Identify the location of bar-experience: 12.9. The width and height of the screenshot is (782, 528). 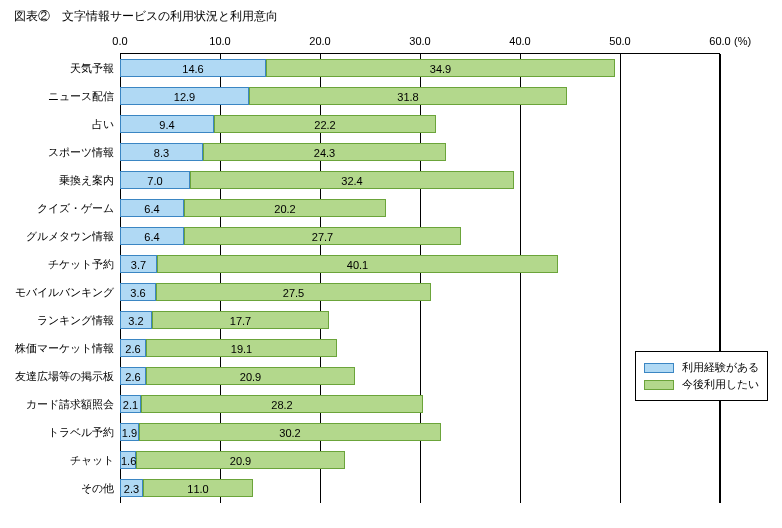
(184, 96).